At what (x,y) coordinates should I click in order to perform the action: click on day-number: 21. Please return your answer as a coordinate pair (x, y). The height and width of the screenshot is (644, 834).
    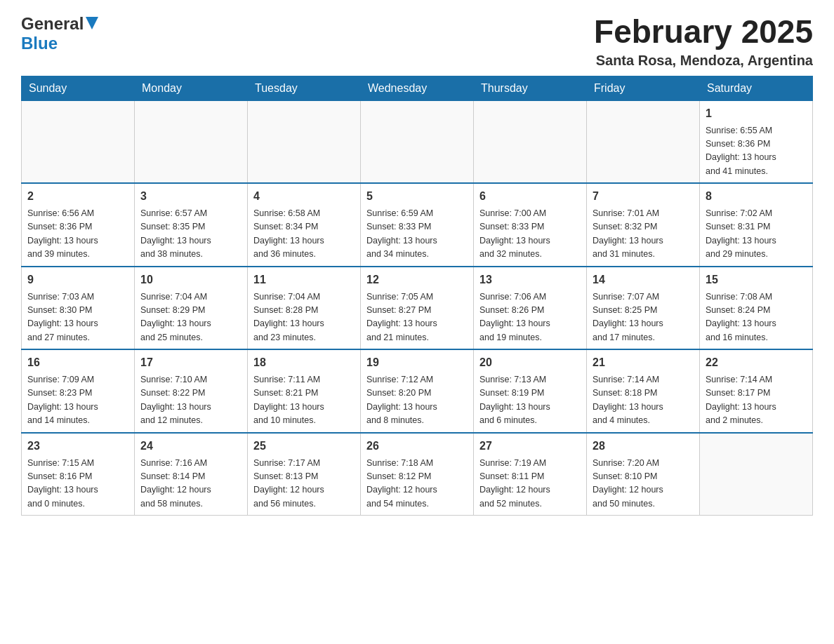
    Looking at the image, I should click on (643, 363).